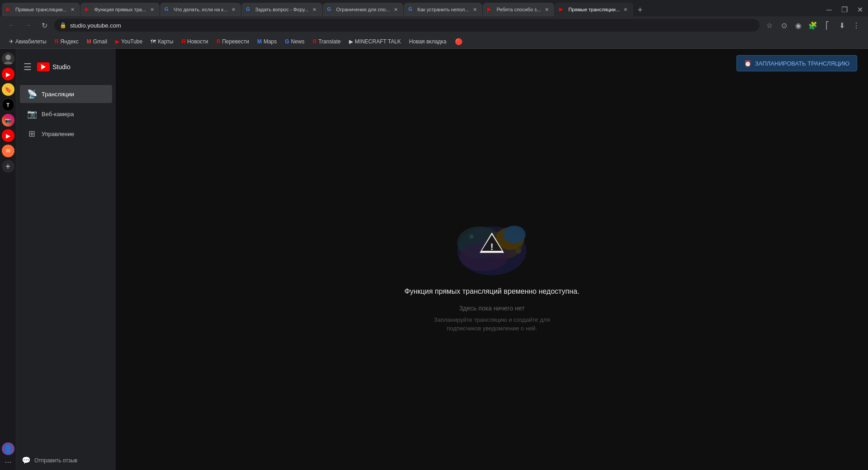 Image resolution: width=868 pixels, height=470 pixels. Describe the element at coordinates (32, 114) in the screenshot. I see `webcam-icon: 📷` at that location.